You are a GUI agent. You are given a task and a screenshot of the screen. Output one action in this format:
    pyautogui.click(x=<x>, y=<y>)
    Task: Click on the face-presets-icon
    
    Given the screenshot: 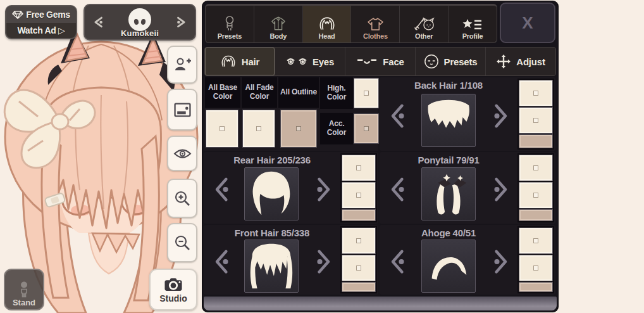 What is the action you would take?
    pyautogui.click(x=431, y=61)
    